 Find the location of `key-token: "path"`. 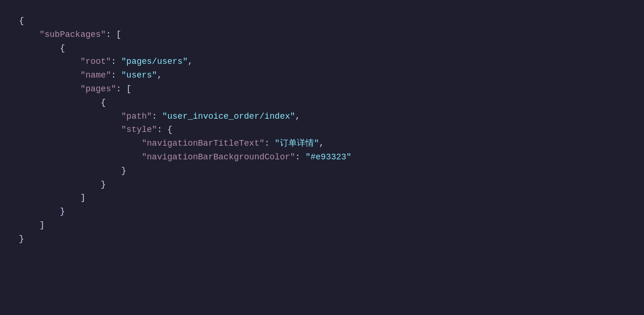

key-token: "path" is located at coordinates (136, 116).